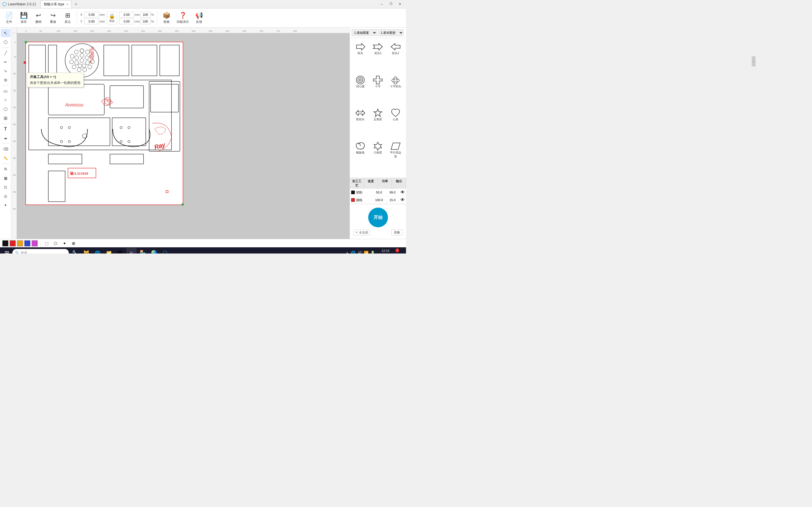  Describe the element at coordinates (23, 18) in the screenshot. I see `save-btn: 💾 保存` at that location.